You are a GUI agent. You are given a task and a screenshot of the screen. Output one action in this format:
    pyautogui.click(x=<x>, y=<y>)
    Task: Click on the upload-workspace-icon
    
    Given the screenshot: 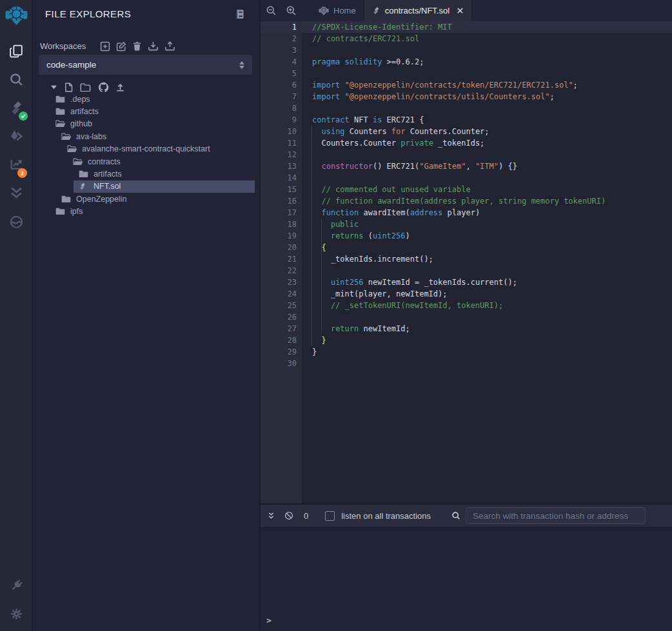 What is the action you would take?
    pyautogui.click(x=170, y=46)
    